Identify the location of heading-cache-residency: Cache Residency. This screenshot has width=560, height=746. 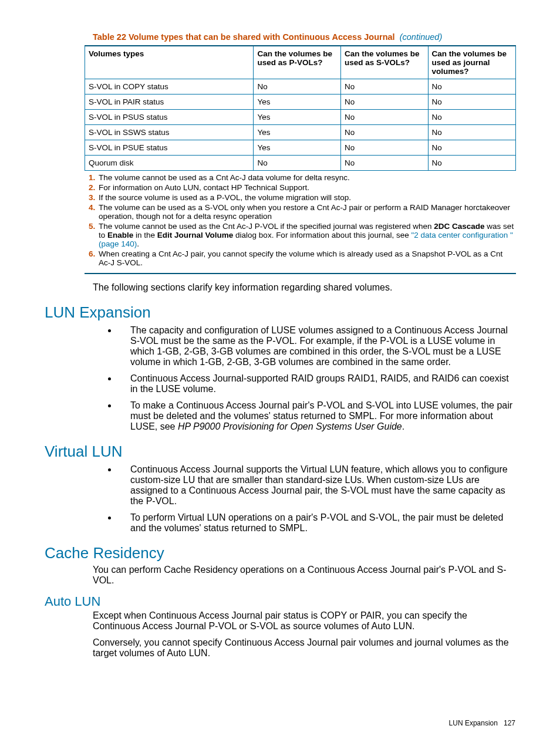
(280, 553).